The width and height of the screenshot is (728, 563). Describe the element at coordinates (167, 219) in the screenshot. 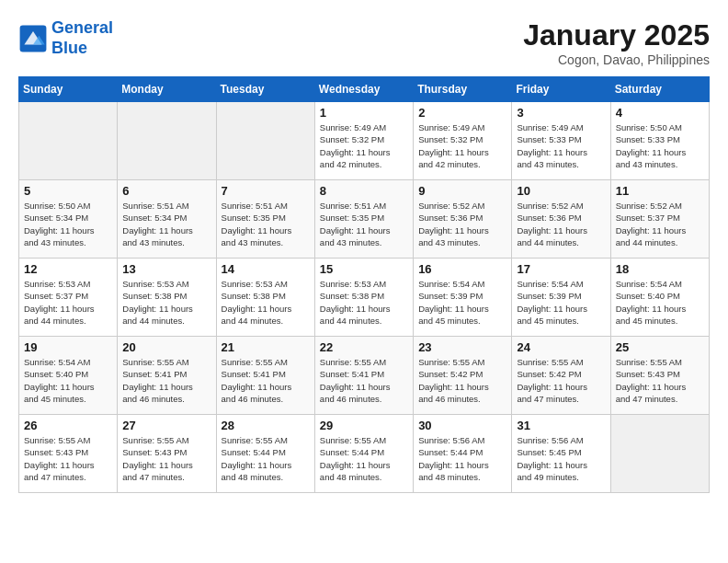

I see `calendar-cell: 6Sunrise: 5:51 AM Sunset: 5:34 PM Daylig…` at that location.